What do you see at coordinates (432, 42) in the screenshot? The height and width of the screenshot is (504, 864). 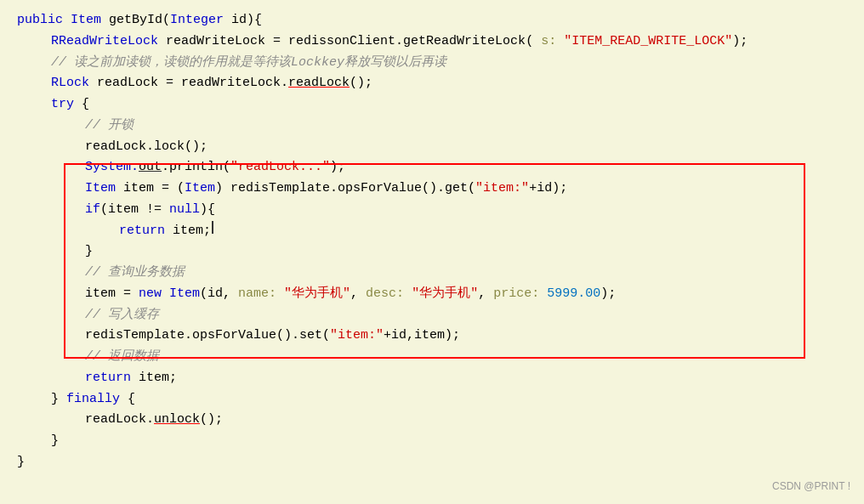 I see `code-line-2: RReadWriteLock readWriteLock = redissonC…` at bounding box center [432, 42].